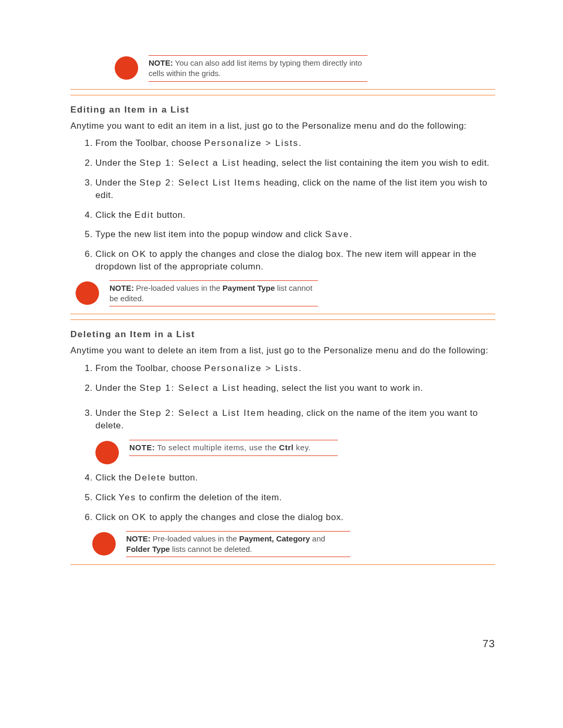  What do you see at coordinates (283, 644) in the screenshot?
I see `page-number: 73` at bounding box center [283, 644].